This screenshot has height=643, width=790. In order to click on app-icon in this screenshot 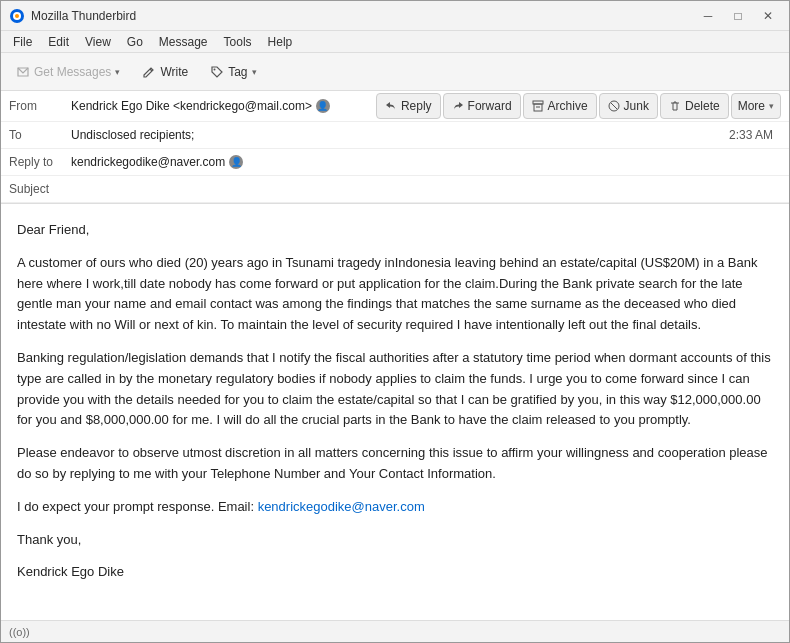, I will do `click(17, 16)`.